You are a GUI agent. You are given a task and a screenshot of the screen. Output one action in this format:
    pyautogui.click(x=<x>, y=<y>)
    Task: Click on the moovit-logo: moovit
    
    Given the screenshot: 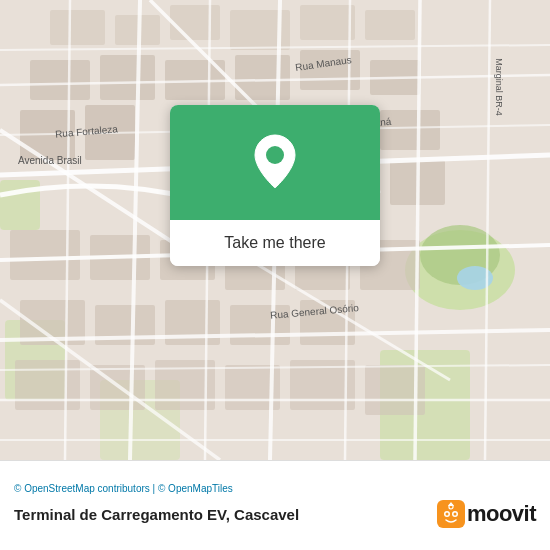 What is the action you would take?
    pyautogui.click(x=486, y=514)
    